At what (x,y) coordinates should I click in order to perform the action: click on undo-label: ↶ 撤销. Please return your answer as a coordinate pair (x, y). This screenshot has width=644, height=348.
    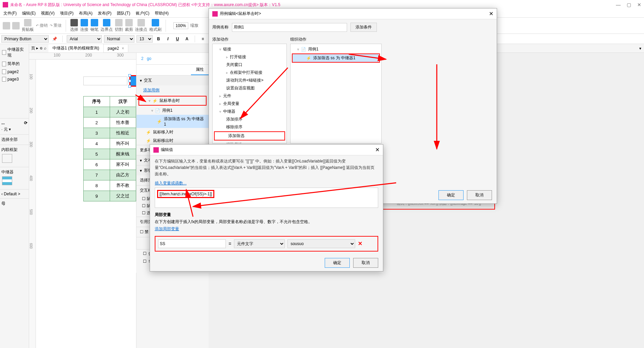
    Looking at the image, I should click on (42, 26).